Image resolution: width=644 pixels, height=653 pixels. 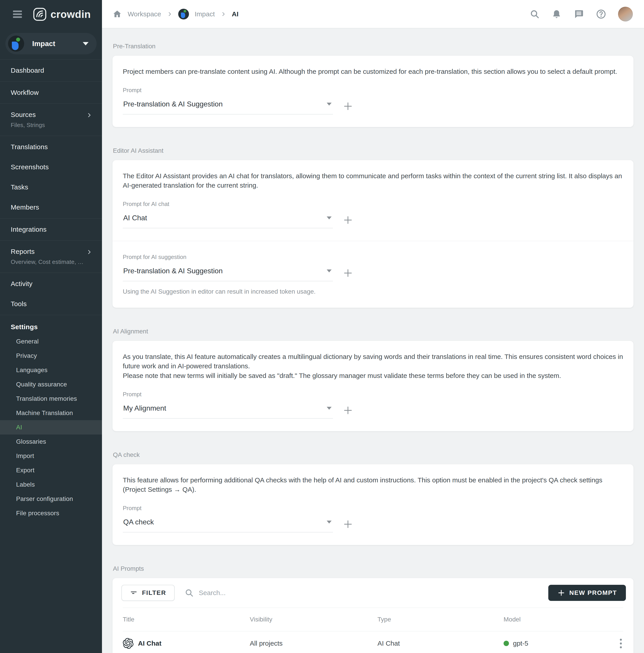 What do you see at coordinates (373, 151) in the screenshot?
I see `section-heading: Editor AI Assistant` at bounding box center [373, 151].